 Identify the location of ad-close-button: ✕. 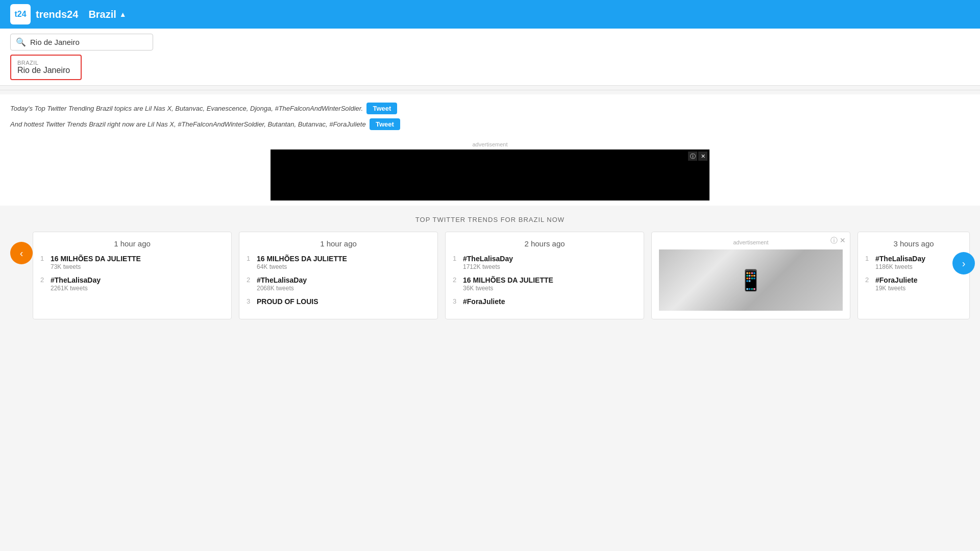
(703, 156).